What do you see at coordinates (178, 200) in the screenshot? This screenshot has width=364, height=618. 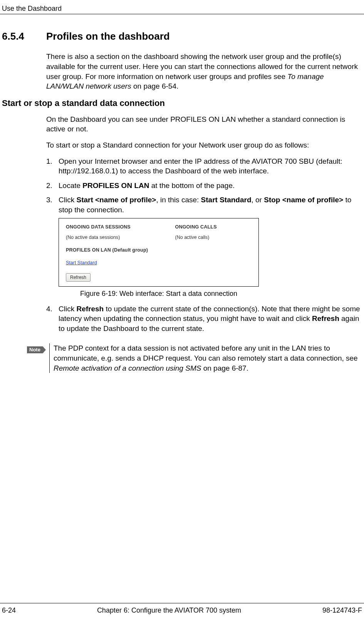 I see `step-3-c: , in this case:` at bounding box center [178, 200].